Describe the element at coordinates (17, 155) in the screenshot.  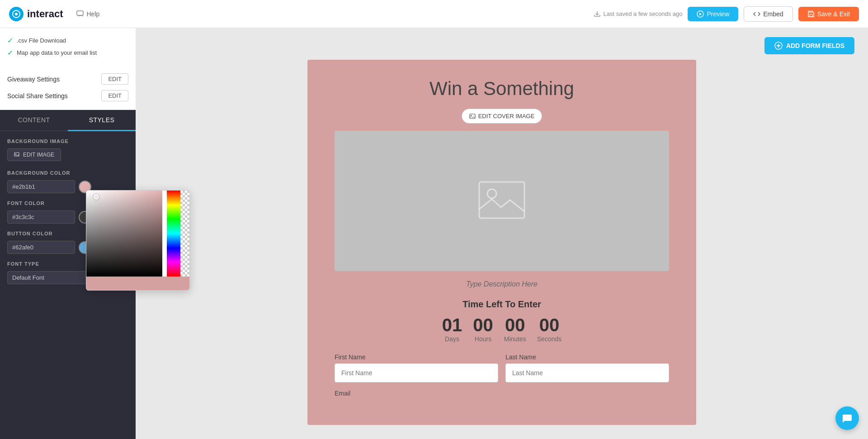
I see `image-edit-icon` at that location.